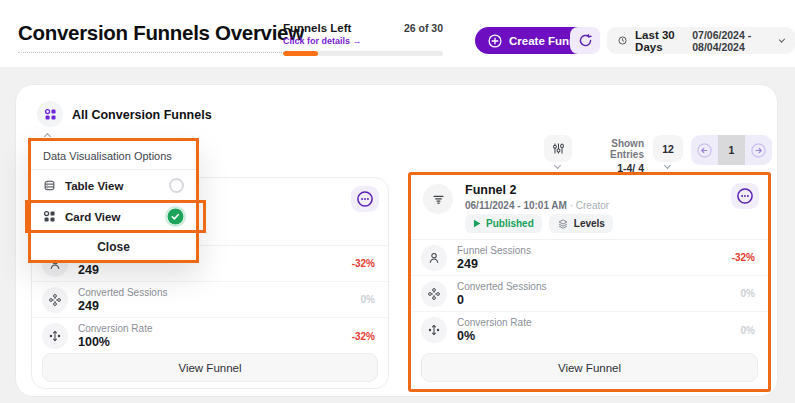 This screenshot has height=403, width=795. Describe the element at coordinates (704, 150) in the screenshot. I see `arrow-left-circle-icon` at that location.